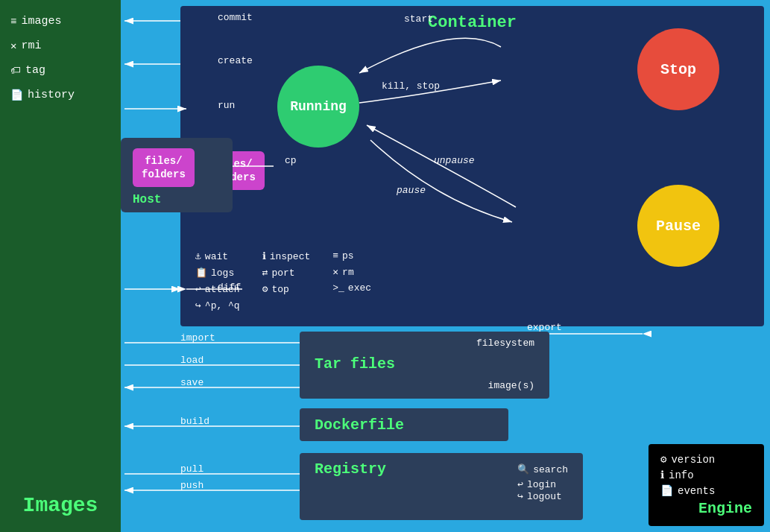 The width and height of the screenshot is (770, 532). What do you see at coordinates (177, 175) in the screenshot?
I see `host-box: files/folders Host` at bounding box center [177, 175].